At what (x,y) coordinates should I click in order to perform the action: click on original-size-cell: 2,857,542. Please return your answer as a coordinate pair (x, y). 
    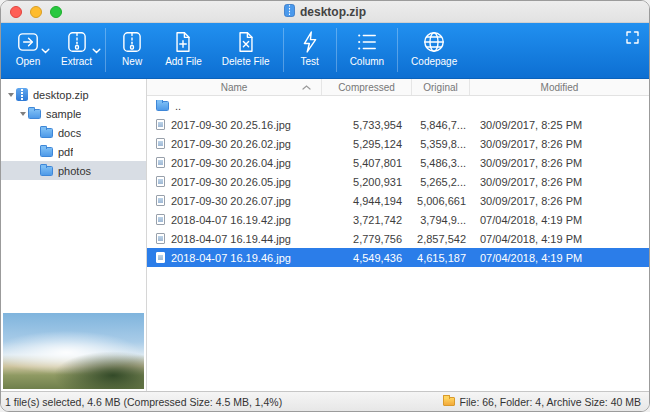
    Looking at the image, I should click on (441, 239).